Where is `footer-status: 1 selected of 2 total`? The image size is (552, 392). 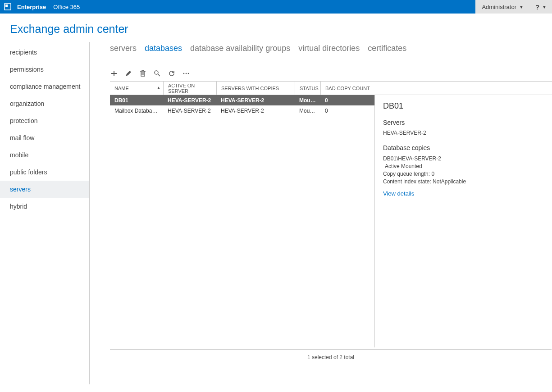
footer-status: 1 selected of 2 total is located at coordinates (331, 357).